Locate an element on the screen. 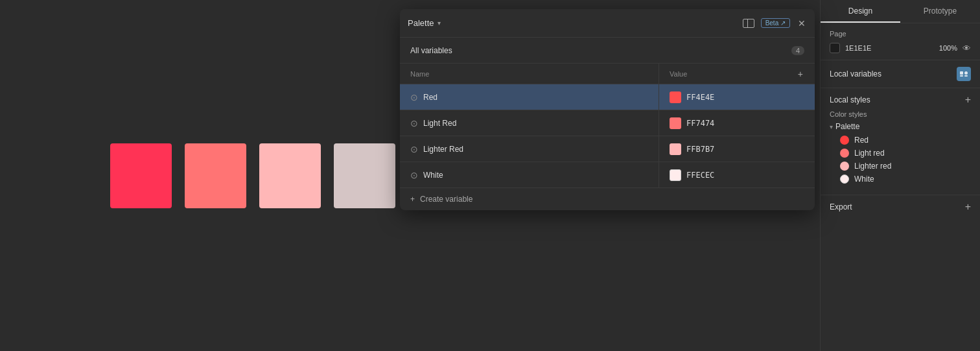 This screenshot has height=351, width=980. local-variables-label: Local variables is located at coordinates (856, 74).